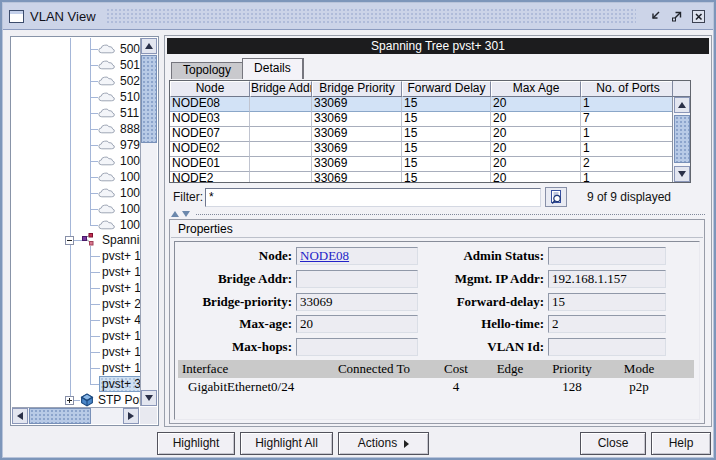  I want to click on tree-item-vlan: 1002, so click(76, 177).